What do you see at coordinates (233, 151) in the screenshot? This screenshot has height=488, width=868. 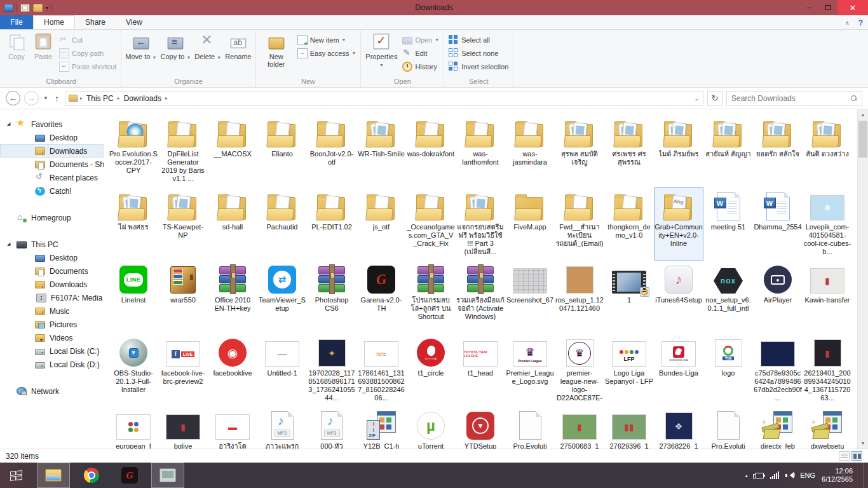 I see `file-item: __MACOSX` at bounding box center [233, 151].